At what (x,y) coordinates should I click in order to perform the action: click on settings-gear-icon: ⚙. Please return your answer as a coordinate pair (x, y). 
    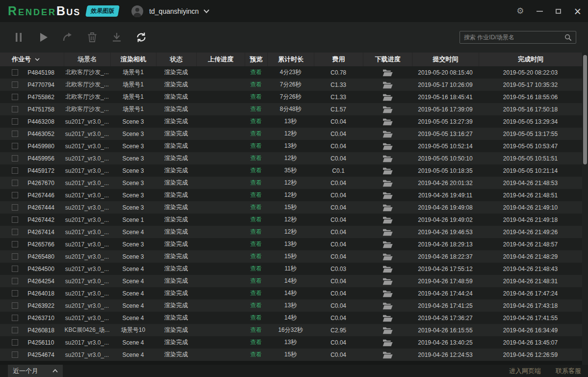
    Looking at the image, I should click on (520, 11).